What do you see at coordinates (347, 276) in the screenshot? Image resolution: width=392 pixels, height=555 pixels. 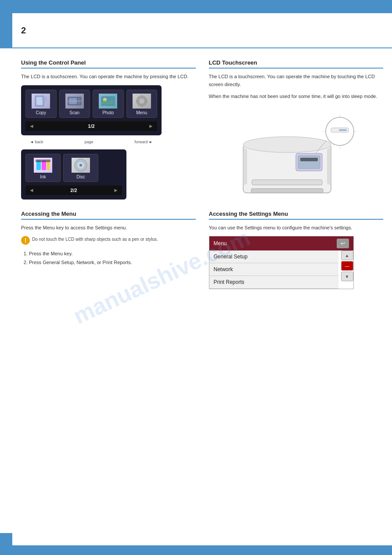 I see `menu-scroll-down-button: ▼` at bounding box center [347, 276].